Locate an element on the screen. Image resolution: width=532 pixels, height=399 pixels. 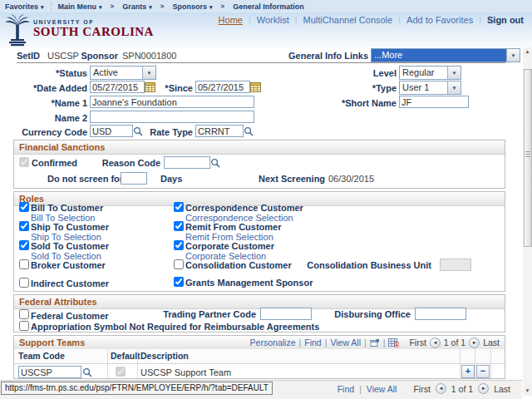
sign-out-button: Sign out is located at coordinates (505, 20).